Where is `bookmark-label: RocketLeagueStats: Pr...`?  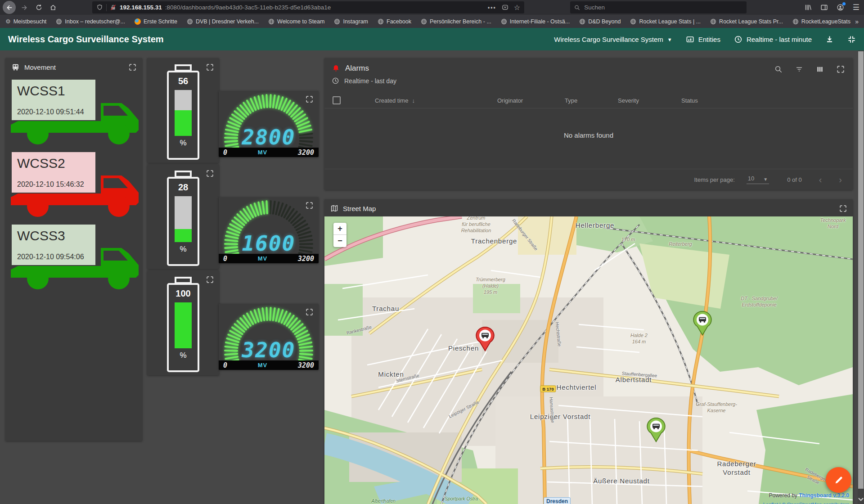
bookmark-label: RocketLeagueStats: Pr... is located at coordinates (826, 22).